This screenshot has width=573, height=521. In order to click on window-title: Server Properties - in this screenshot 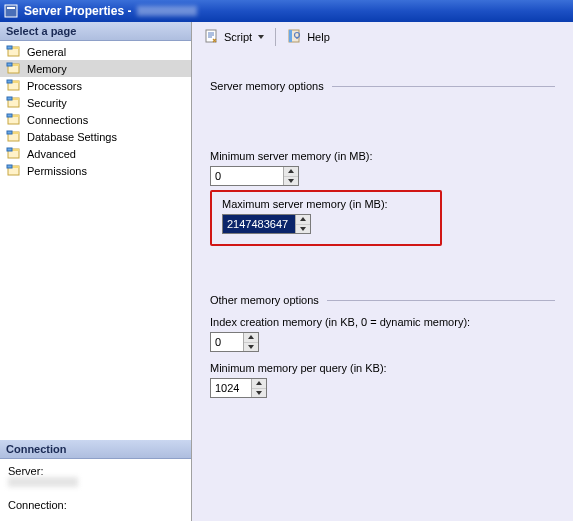, I will do `click(78, 11)`.